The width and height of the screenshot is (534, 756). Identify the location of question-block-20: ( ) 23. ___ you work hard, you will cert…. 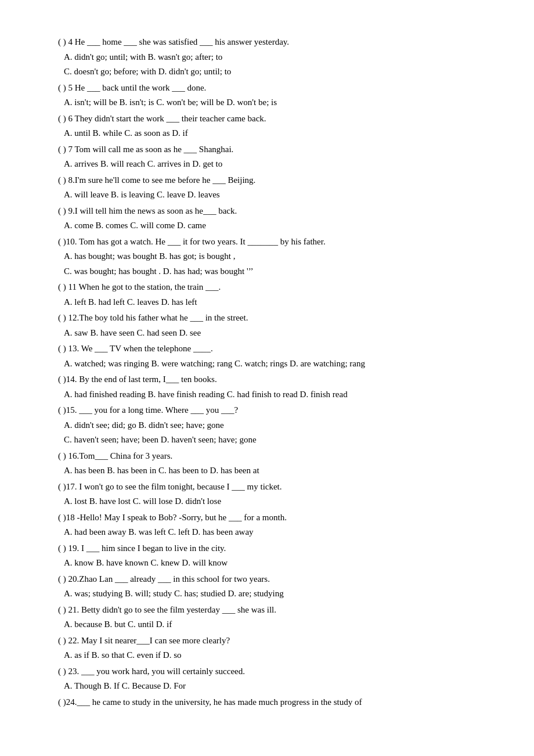
(267, 679).